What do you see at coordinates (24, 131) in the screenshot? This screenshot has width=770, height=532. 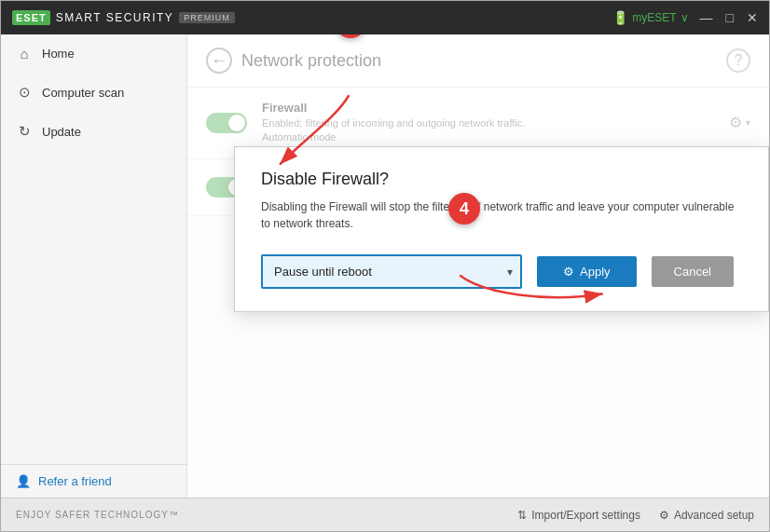 I see `update-icon: ↻` at bounding box center [24, 131].